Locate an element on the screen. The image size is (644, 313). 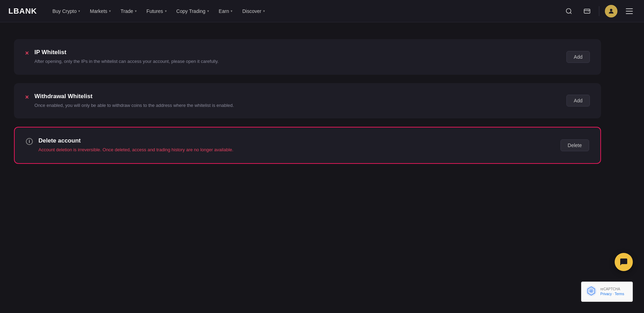
withdrawal-whitelist-title: Withdrawal Whitelist is located at coordinates (134, 96).